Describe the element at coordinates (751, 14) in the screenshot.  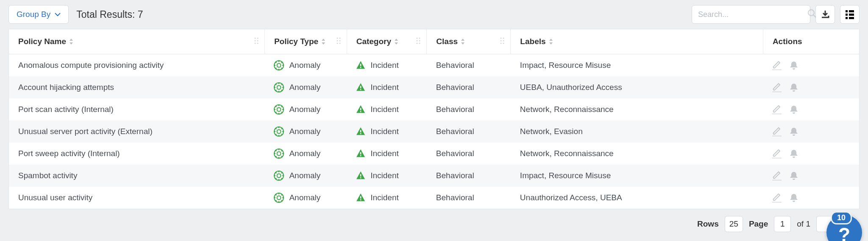
I see `search-field` at that location.